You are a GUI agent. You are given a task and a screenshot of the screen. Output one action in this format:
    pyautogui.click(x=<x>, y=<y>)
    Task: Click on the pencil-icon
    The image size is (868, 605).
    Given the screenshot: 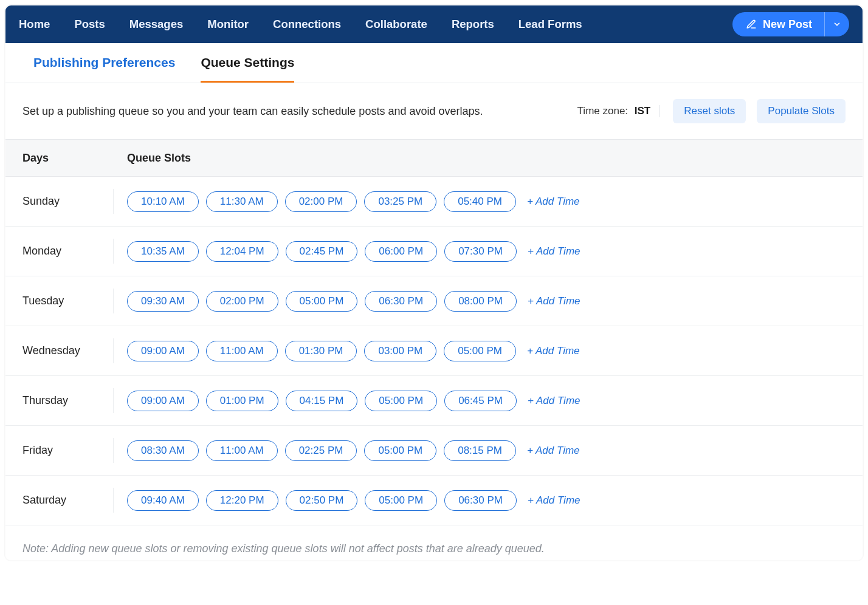 What is the action you would take?
    pyautogui.click(x=751, y=24)
    